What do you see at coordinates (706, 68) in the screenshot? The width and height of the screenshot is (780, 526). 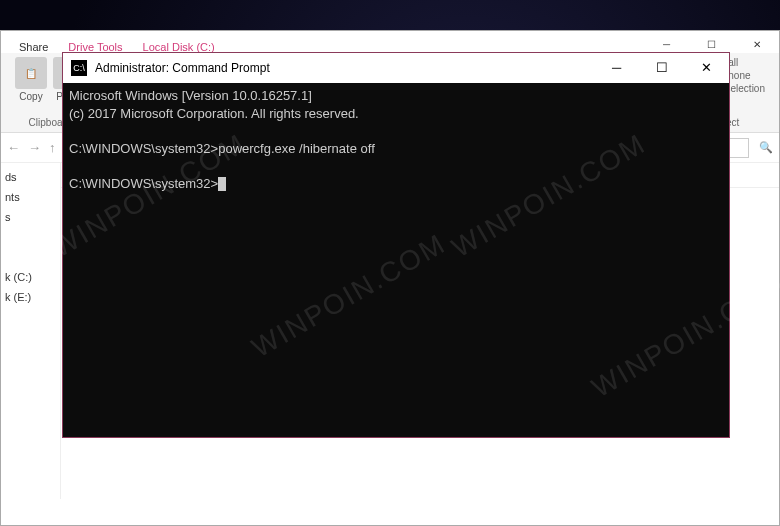 I see `cmd-close-button: ✕` at bounding box center [706, 68].